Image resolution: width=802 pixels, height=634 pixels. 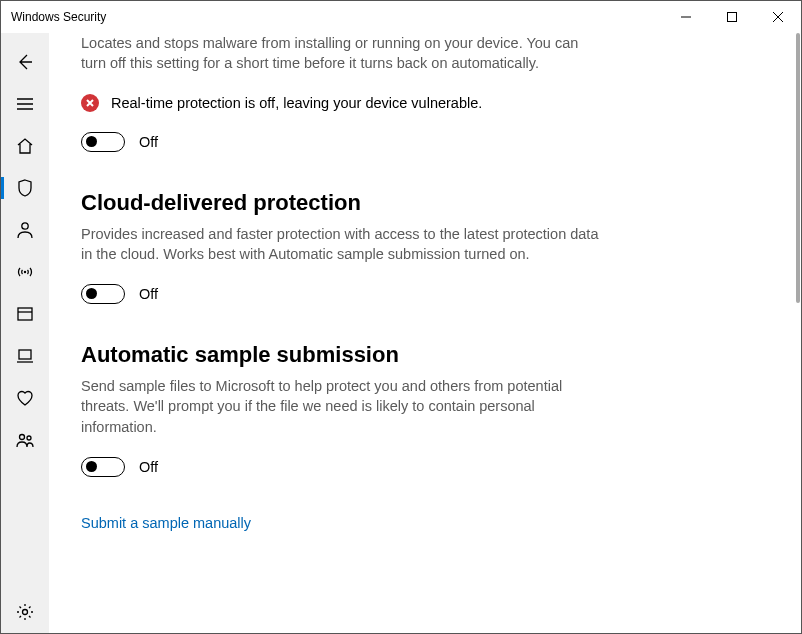 What do you see at coordinates (341, 406) in the screenshot?
I see `sample-desc: Send sample files to Microsoft to help p…` at bounding box center [341, 406].